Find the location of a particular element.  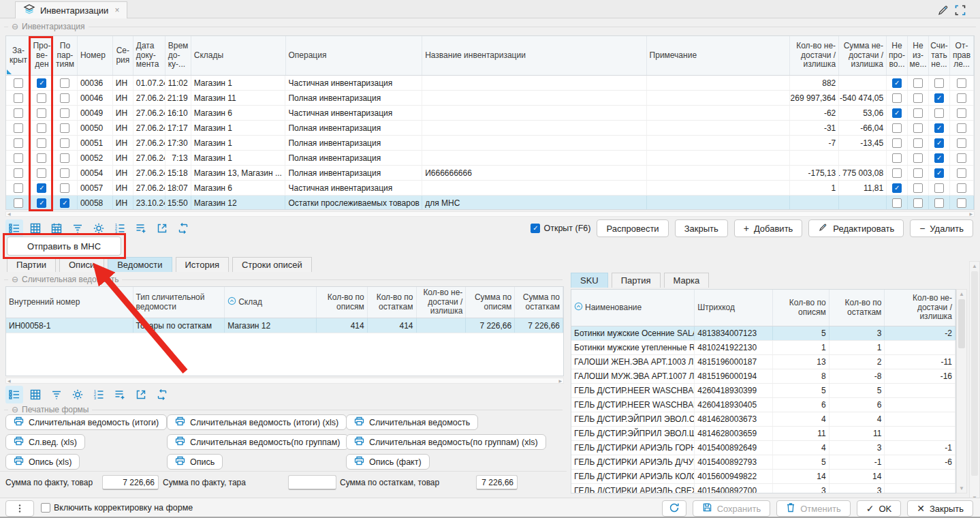

sku-table-vscrollbar: ▲ ▼ is located at coordinates (962, 391).